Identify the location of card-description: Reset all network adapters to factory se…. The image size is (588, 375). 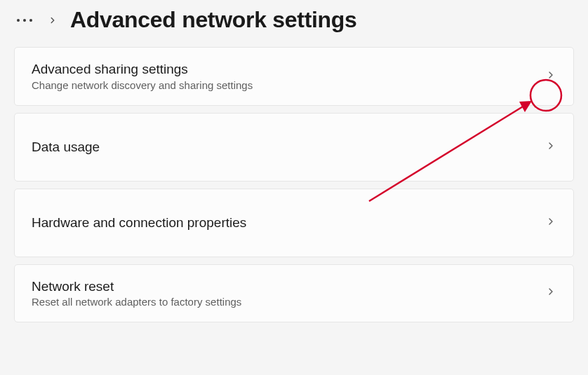
(136, 301).